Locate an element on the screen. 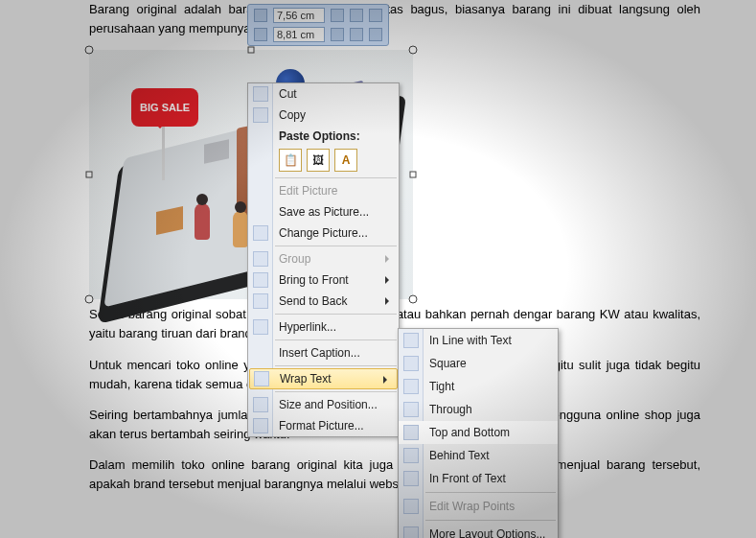 This screenshot has height=538, width=756. wrap-more-layout-options: More Layout Options... is located at coordinates (478, 530).